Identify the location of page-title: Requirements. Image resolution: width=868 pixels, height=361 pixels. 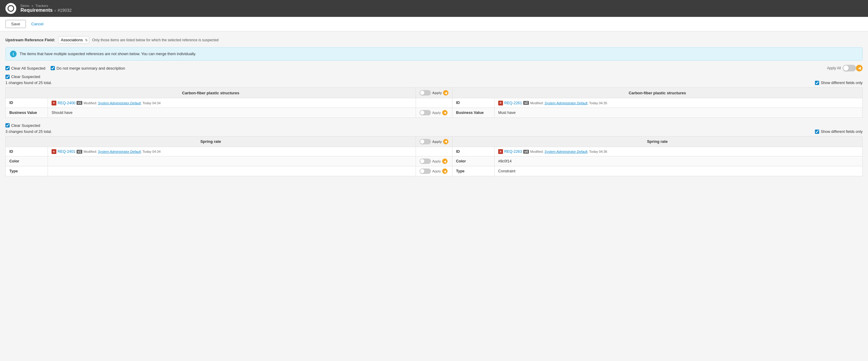
(37, 10).